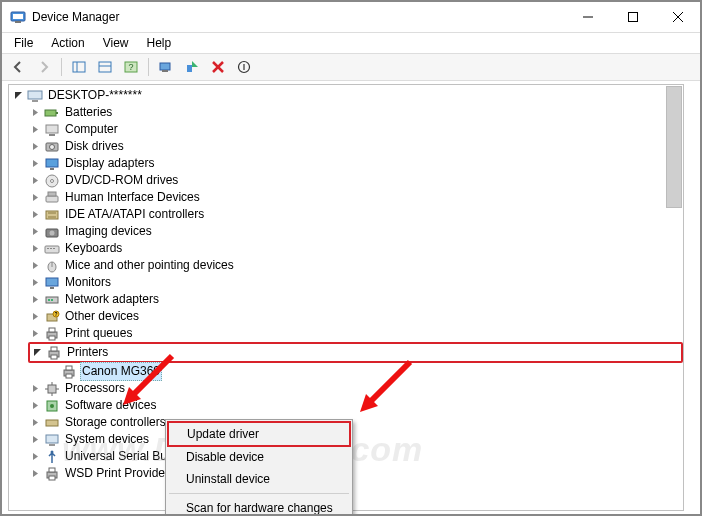 The height and width of the screenshot is (516, 702). Describe the element at coordinates (218, 67) in the screenshot. I see `disable-button` at that location.